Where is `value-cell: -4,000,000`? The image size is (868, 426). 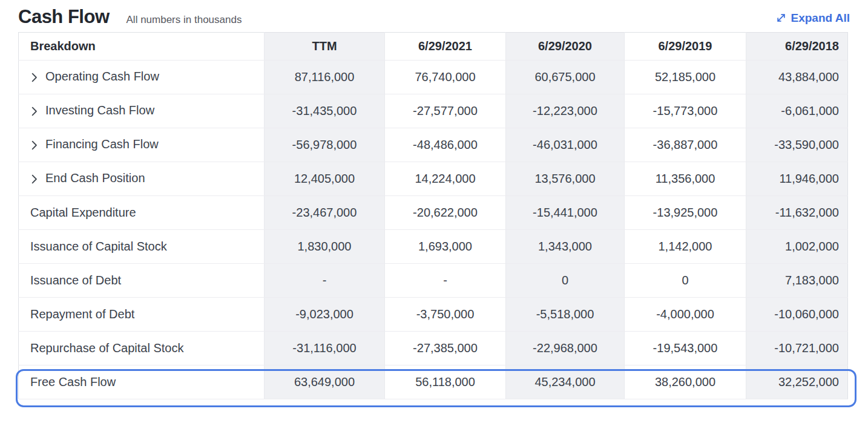 value-cell: -4,000,000 is located at coordinates (685, 315).